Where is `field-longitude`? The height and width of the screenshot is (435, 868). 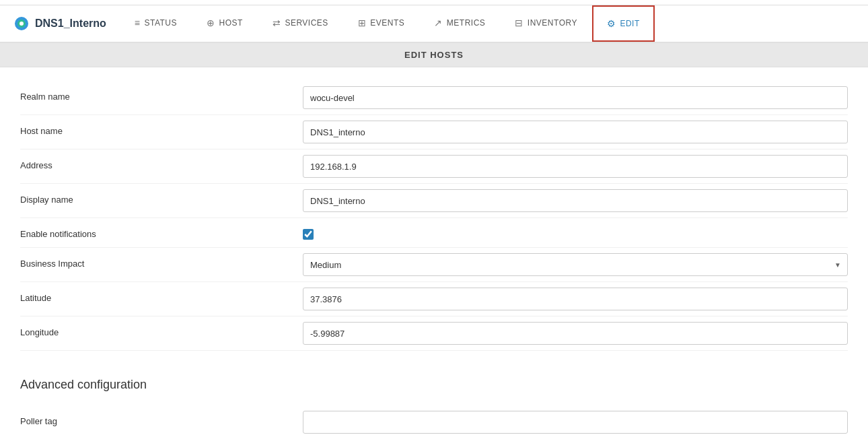 field-longitude is located at coordinates (575, 333).